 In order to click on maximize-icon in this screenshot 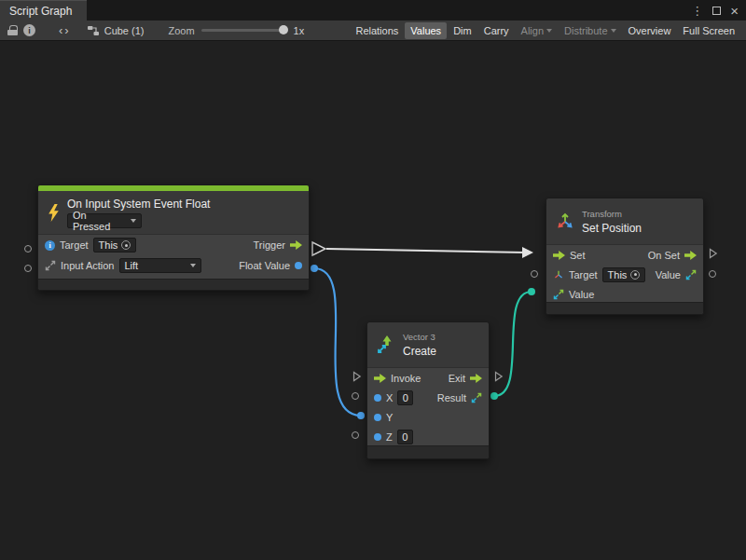, I will do `click(716, 11)`.